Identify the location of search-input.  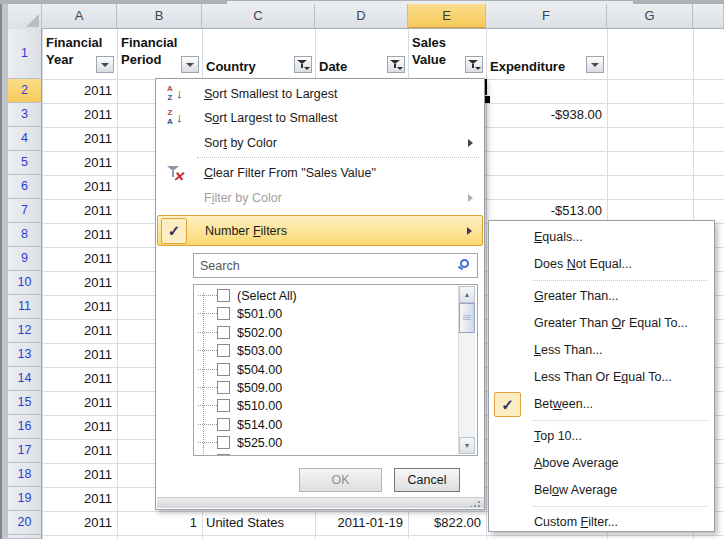
(325, 266).